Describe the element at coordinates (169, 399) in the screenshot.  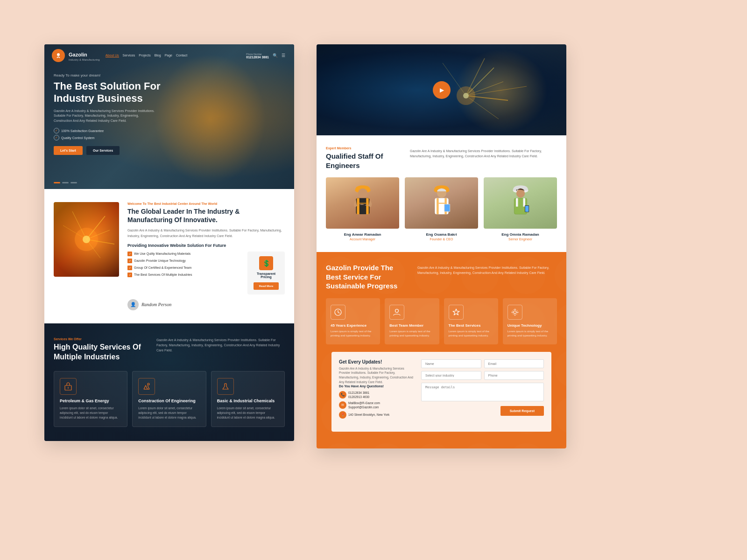
I see `services-cards: Petroleum & Gas Energy Lorem ipsum dolor…` at that location.